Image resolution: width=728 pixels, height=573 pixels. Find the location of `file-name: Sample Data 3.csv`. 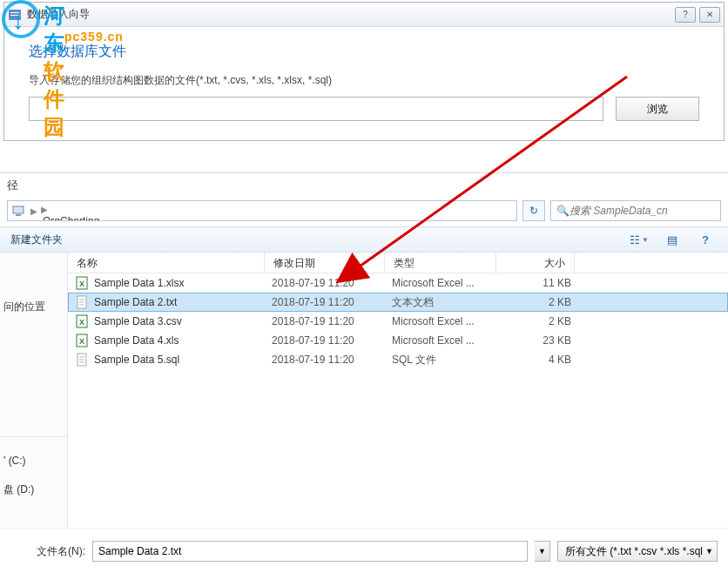

file-name: Sample Data 3.csv is located at coordinates (183, 321).